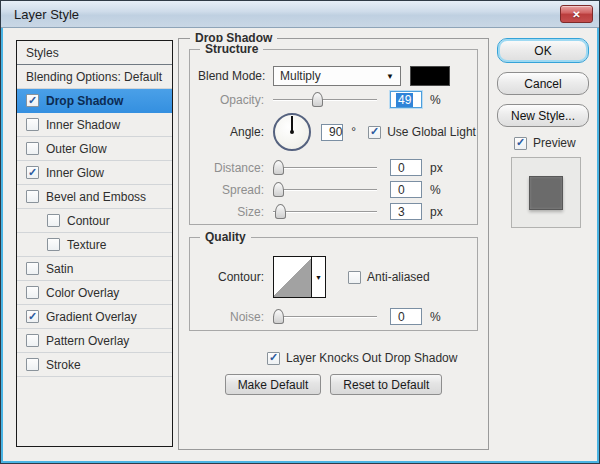 This screenshot has height=464, width=600. I want to click on sidebar-item-label: Color Overlay, so click(82, 293).